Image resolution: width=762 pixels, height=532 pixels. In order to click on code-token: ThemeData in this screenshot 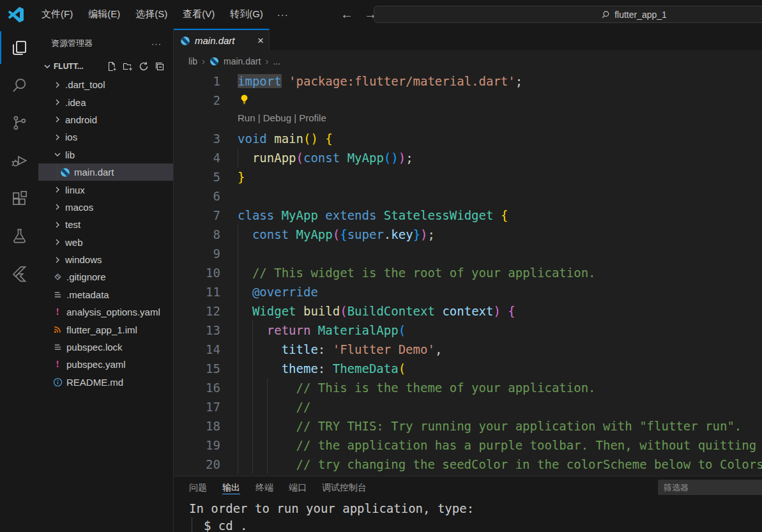, I will do `click(365, 369)`.